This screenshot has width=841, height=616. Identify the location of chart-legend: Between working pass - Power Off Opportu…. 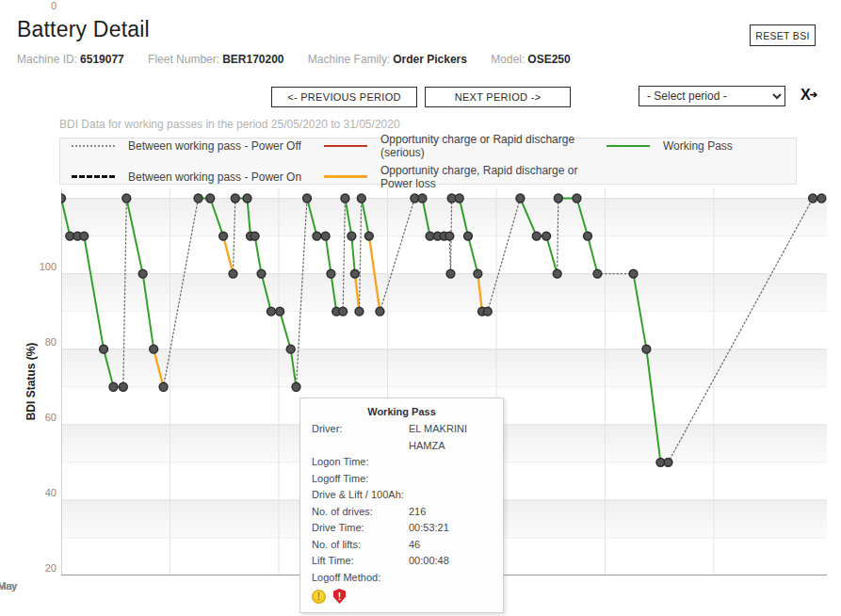
(428, 161).